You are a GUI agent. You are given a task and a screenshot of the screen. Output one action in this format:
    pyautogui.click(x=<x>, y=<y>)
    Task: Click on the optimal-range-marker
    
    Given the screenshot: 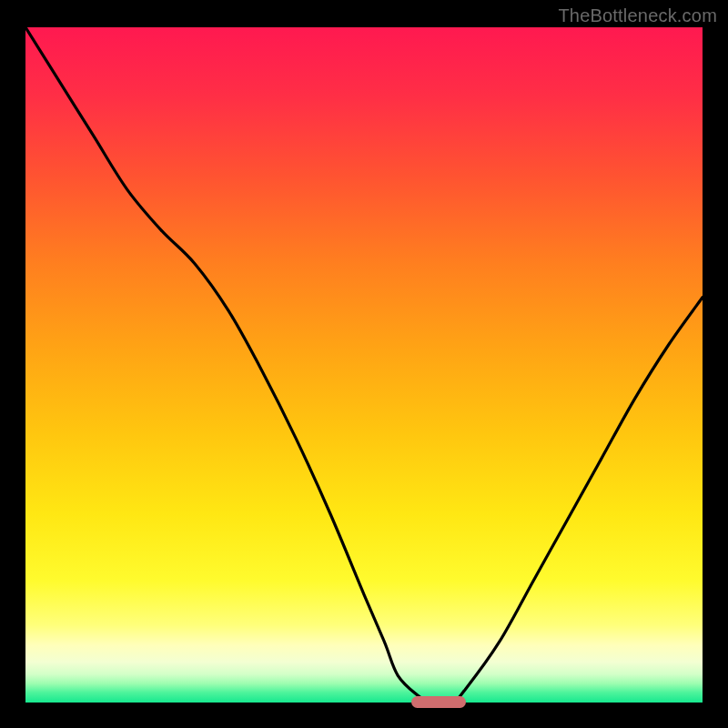 What is the action you would take?
    pyautogui.click(x=439, y=703)
    